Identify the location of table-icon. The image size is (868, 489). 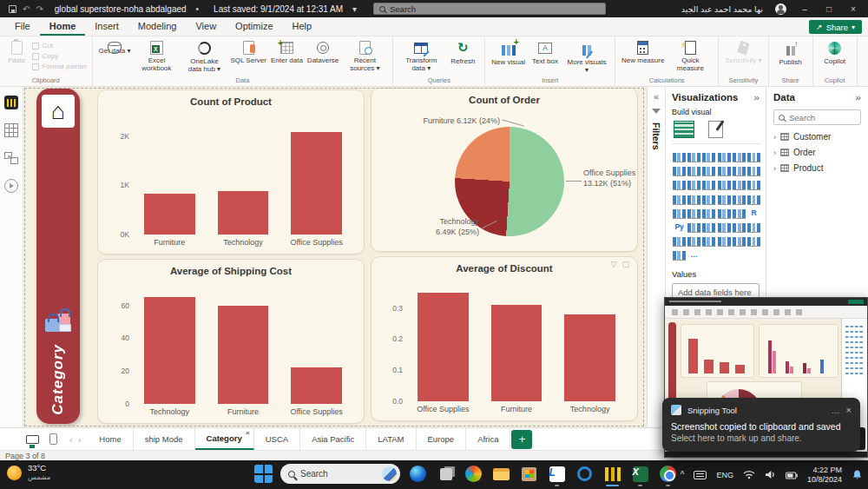
(724, 213).